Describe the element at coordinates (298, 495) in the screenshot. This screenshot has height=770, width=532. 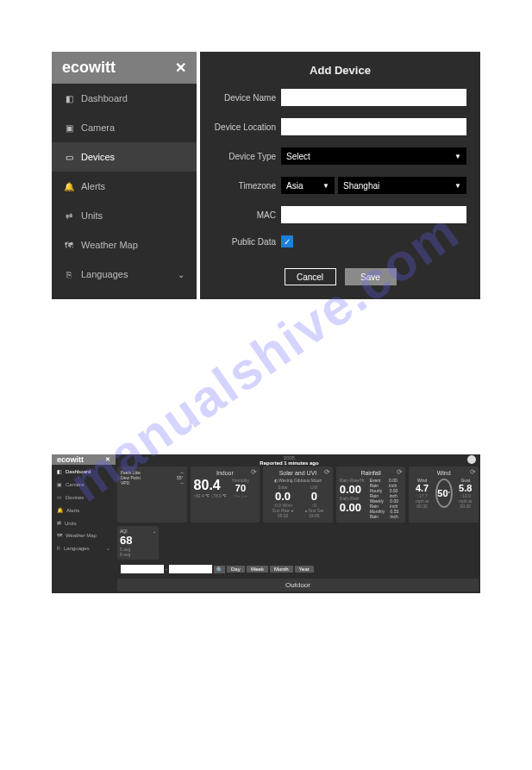
I see `solar-card: Solar and UVI ⟳ ◐ Waxing Gibbous Moon So…` at that location.